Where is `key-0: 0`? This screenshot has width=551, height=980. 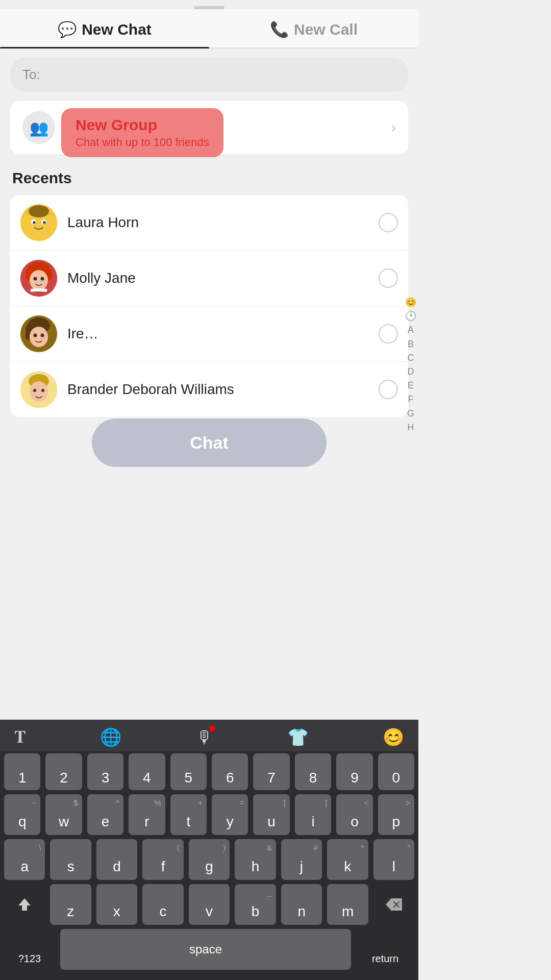
key-0: 0 is located at coordinates (396, 772).